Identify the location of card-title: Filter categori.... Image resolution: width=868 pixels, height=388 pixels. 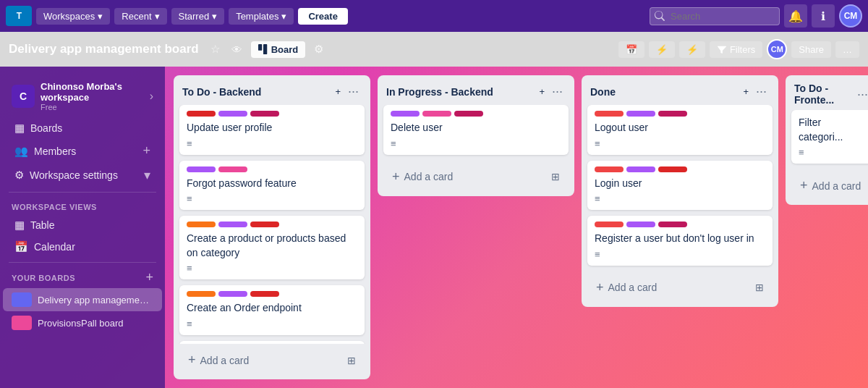
(833, 130).